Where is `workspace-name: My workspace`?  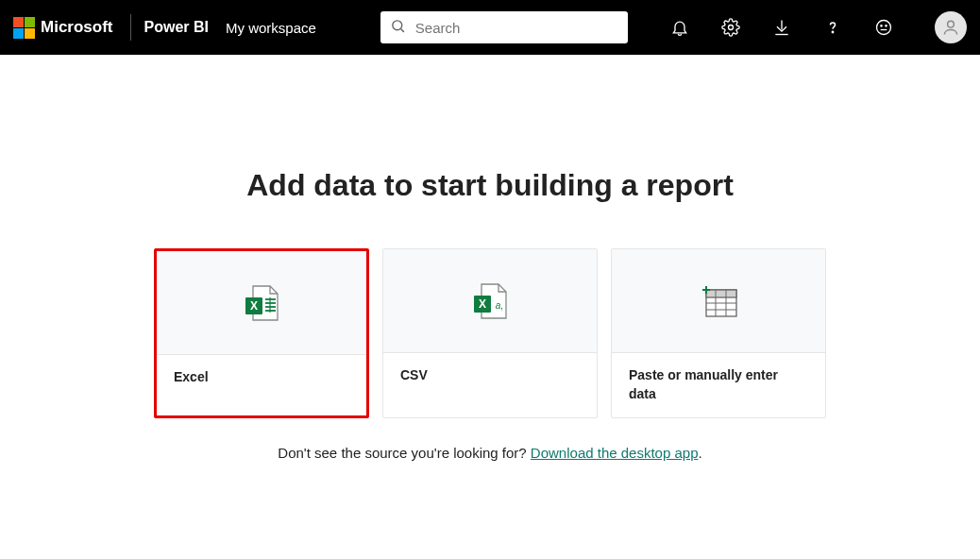 workspace-name: My workspace is located at coordinates (271, 28).